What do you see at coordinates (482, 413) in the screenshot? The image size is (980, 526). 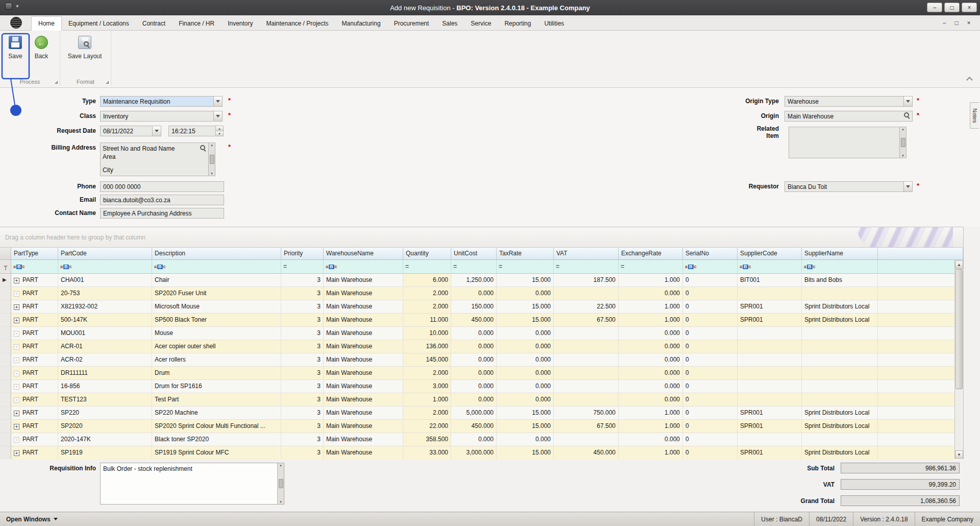 I see `grid-row-sp220: +PARTSP220SP220 Machine3Main Warehouse2.…` at bounding box center [482, 413].